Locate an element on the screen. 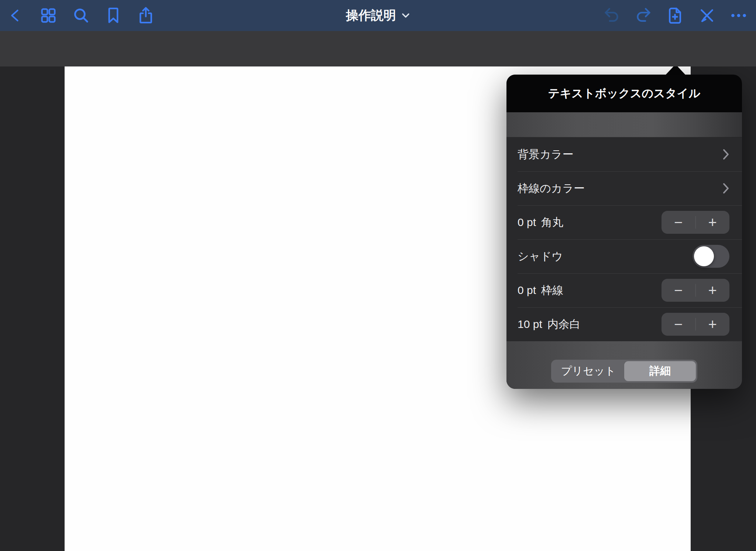 The image size is (756, 551). row-label: 枠線 is located at coordinates (552, 290).